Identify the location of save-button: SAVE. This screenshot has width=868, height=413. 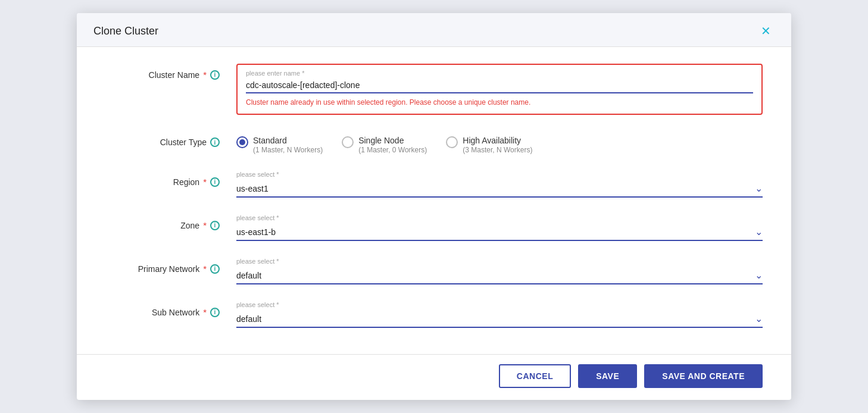
(607, 376).